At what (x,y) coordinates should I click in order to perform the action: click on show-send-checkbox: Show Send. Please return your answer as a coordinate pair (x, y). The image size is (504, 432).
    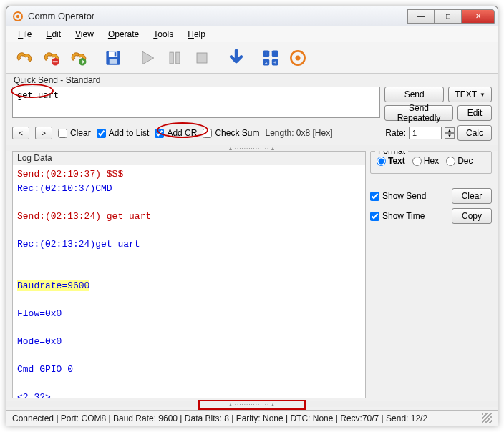
    Looking at the image, I should click on (409, 196).